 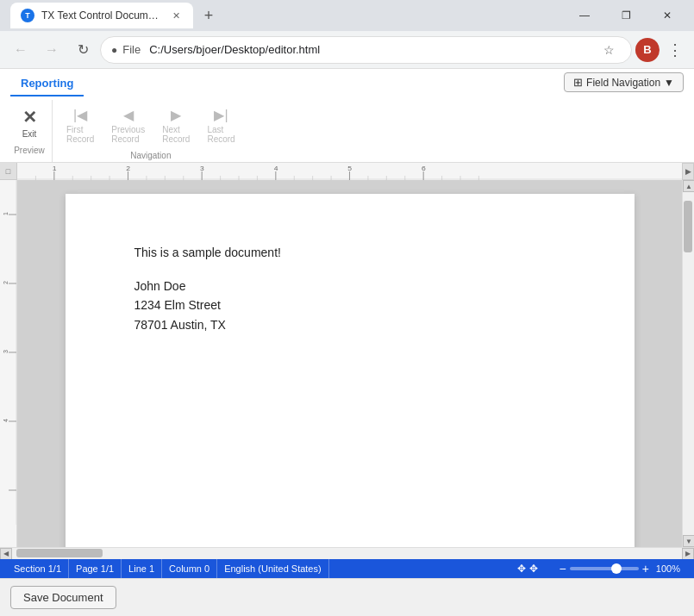 I want to click on field-navigation-button: ⊞ Field Navigation ▼, so click(x=624, y=83).